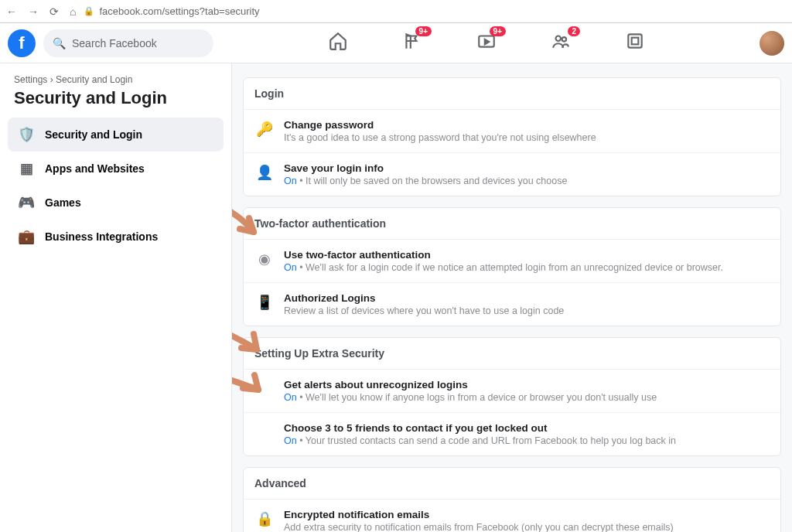 This screenshot has width=792, height=532. I want to click on search-input: 🔍 Search Facebook, so click(128, 43).